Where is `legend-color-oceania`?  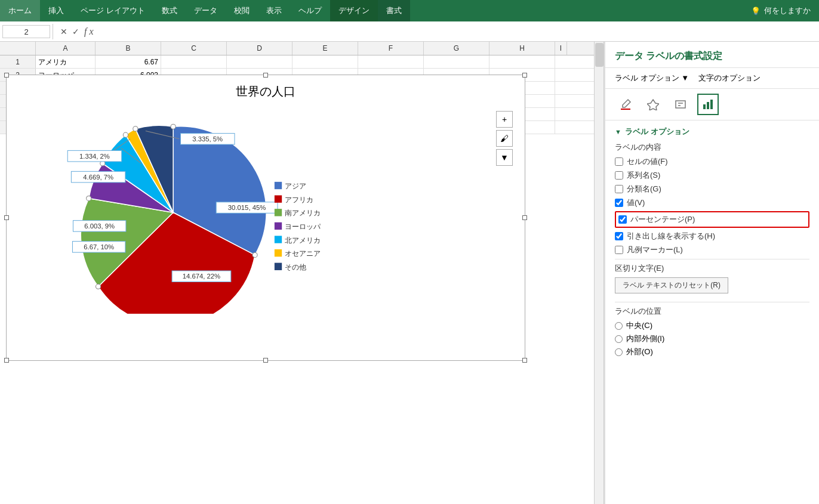
legend-color-oceania is located at coordinates (278, 253).